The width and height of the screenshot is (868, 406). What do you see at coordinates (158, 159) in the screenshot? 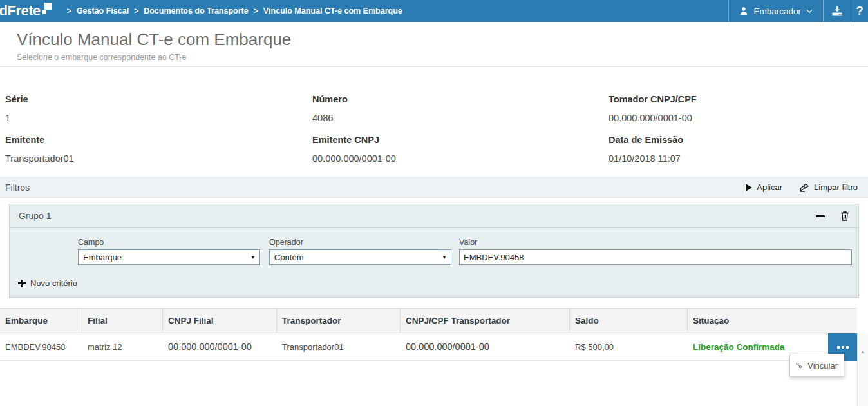
I see `field-value: Transportador01` at bounding box center [158, 159].